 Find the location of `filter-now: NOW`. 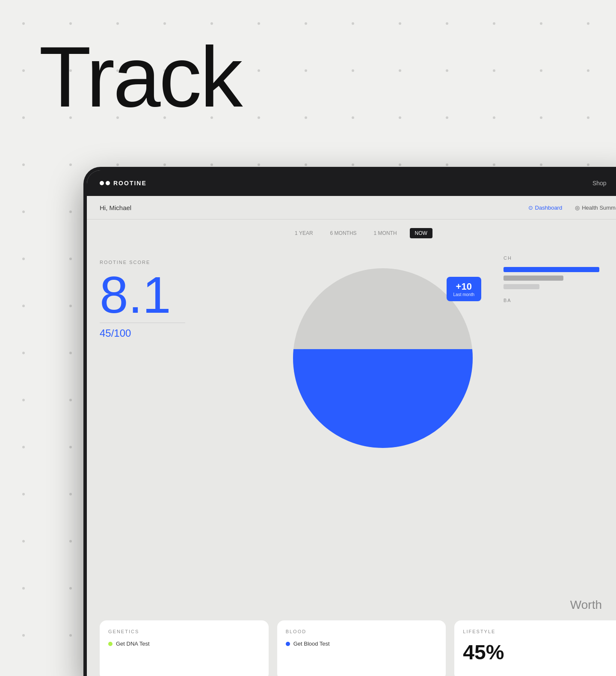

filter-now: NOW is located at coordinates (421, 233).